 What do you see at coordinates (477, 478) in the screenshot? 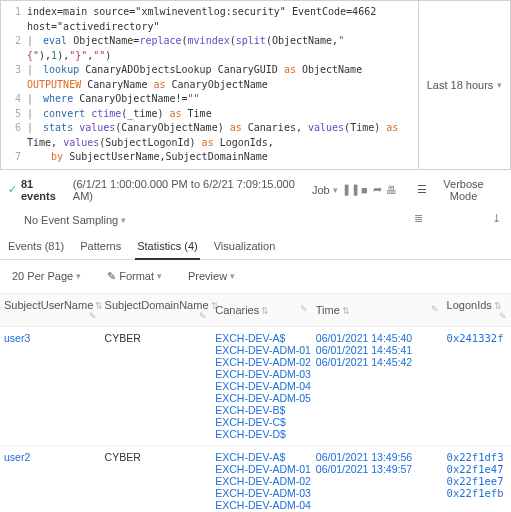
I see `cell-logonids: 0x22f1df30x22f1e470x22f1ee70x22f1efb` at bounding box center [477, 478].